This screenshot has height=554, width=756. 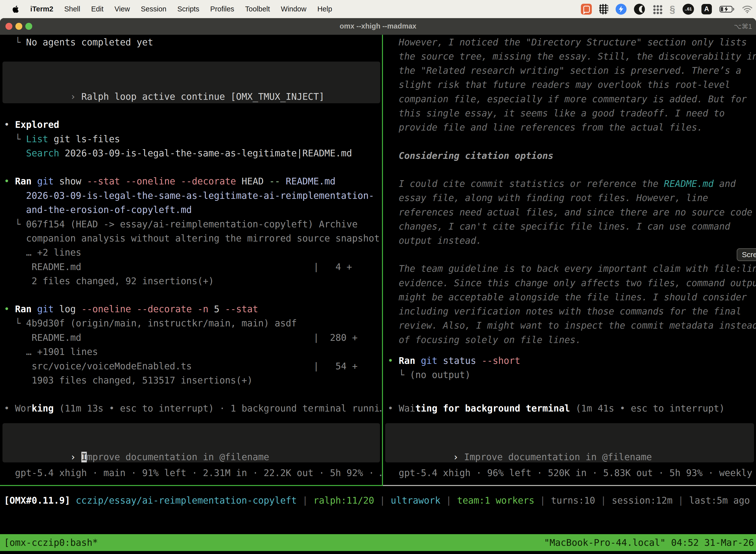 What do you see at coordinates (727, 9) in the screenshot?
I see `battery-icon` at bounding box center [727, 9].